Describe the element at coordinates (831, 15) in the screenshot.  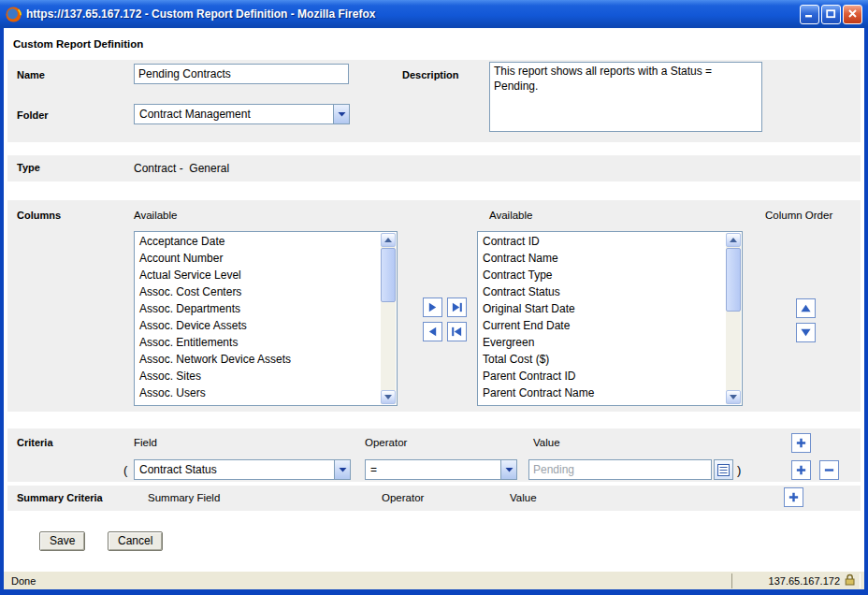
I see `window-controls` at that location.